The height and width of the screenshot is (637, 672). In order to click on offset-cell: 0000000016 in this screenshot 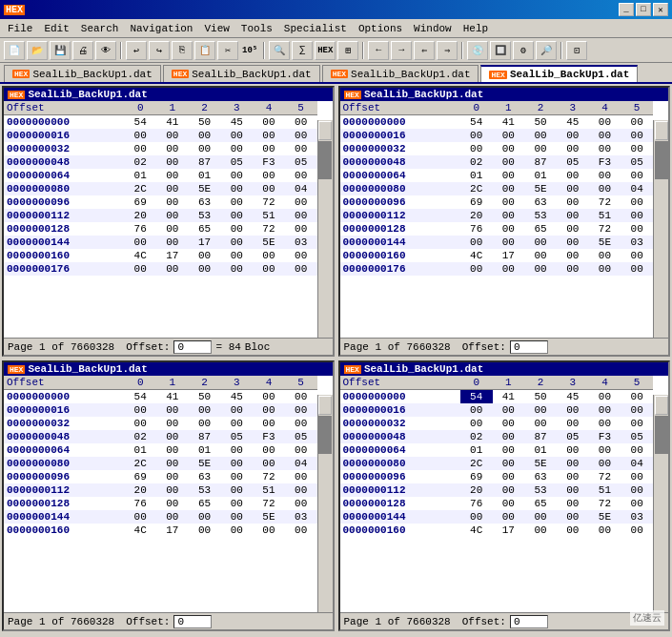, I will do `click(400, 135)`.